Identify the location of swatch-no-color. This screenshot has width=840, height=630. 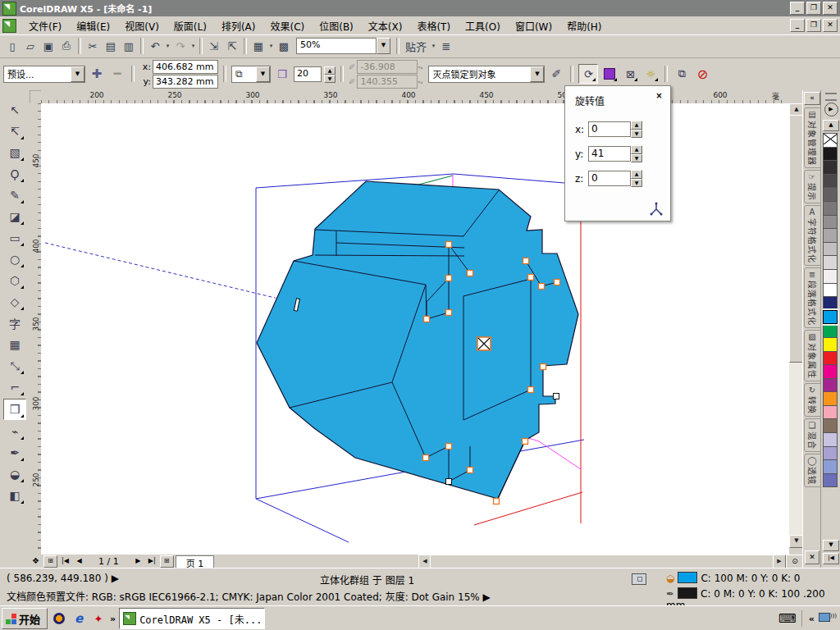
(830, 140).